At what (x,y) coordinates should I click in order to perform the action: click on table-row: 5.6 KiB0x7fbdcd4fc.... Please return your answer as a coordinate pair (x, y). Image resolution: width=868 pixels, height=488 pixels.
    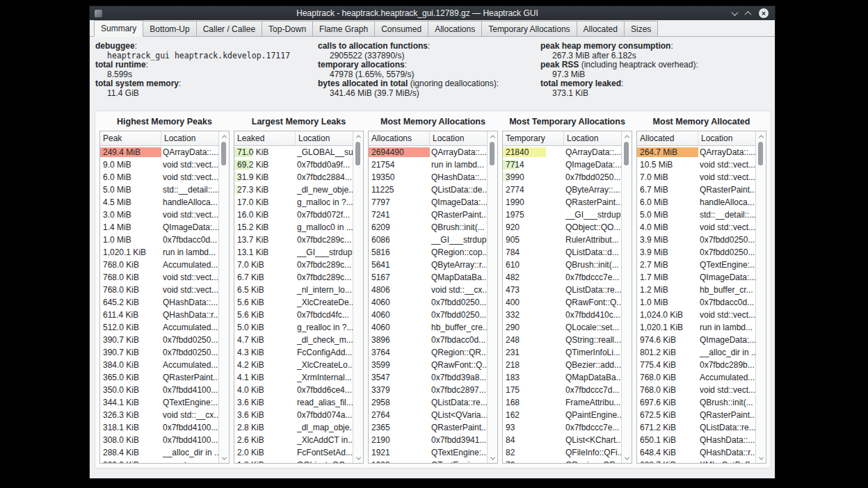
    Looking at the image, I should click on (294, 315).